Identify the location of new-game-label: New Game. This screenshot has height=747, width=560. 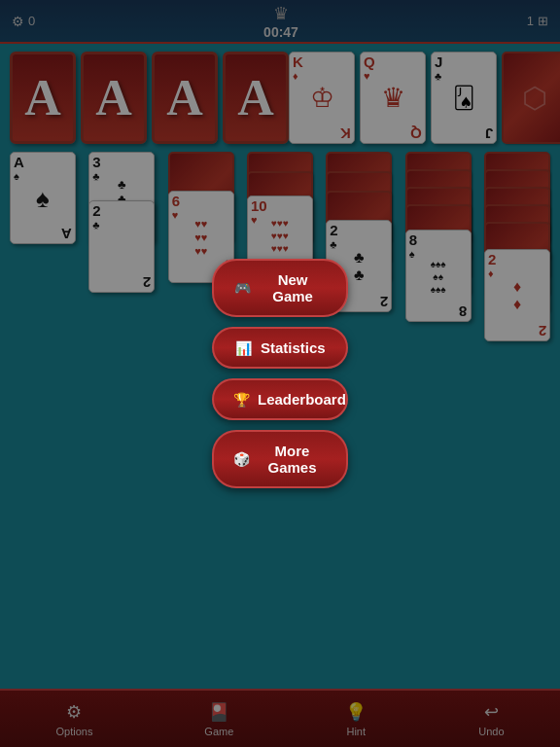
(293, 288).